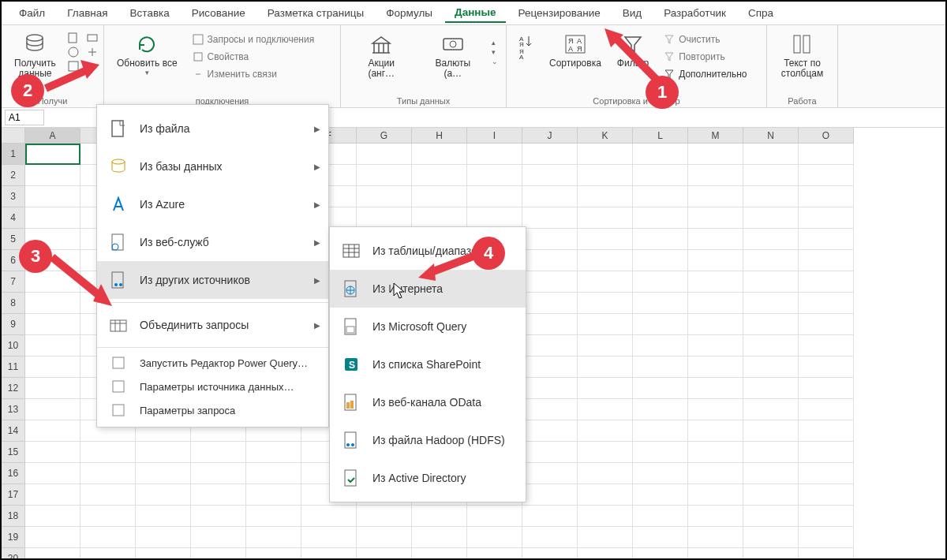 Image resolution: width=947 pixels, height=560 pixels. I want to click on menu-item: Объединить запросы▶, so click(213, 325).